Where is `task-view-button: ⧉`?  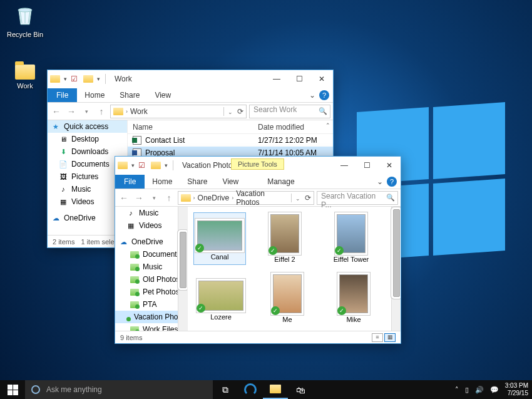
task-view-button: ⧉ is located at coordinates (225, 390).